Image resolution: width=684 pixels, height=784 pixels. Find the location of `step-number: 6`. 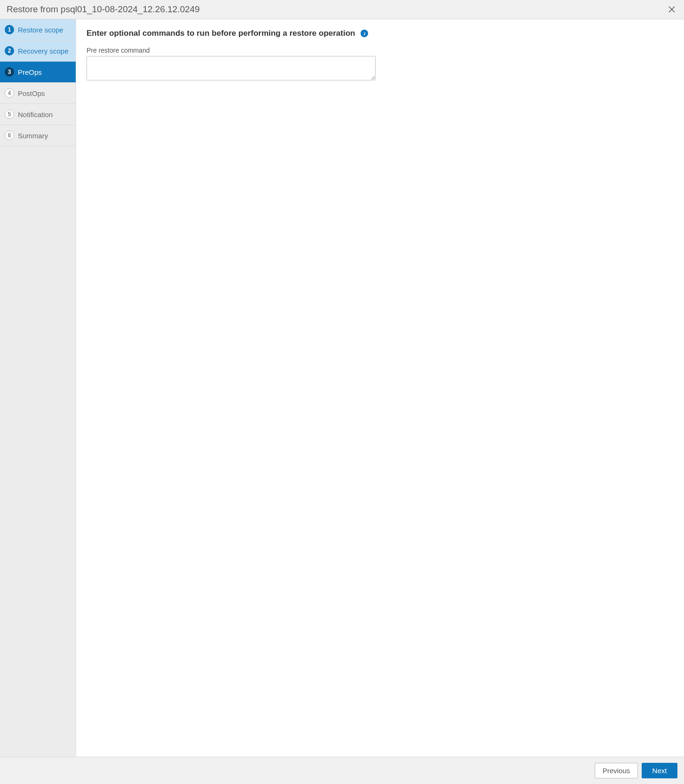

step-number: 6 is located at coordinates (9, 135).